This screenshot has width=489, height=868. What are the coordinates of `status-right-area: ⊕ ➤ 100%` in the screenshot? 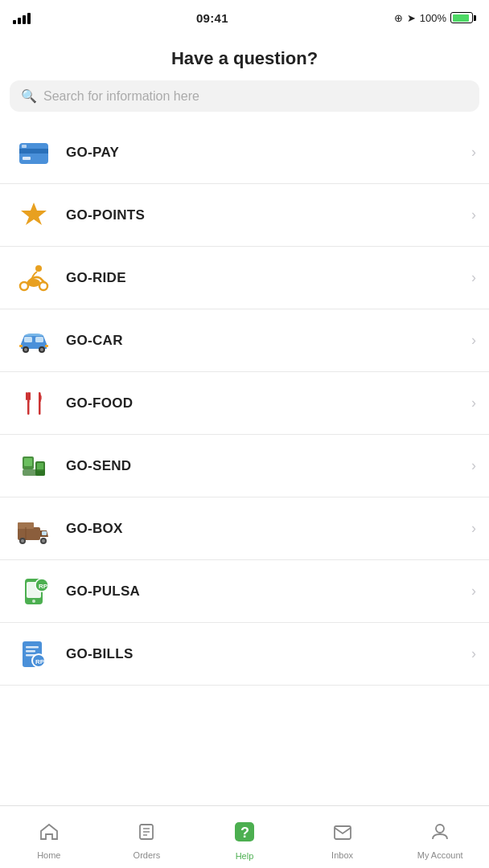 It's located at (435, 18).